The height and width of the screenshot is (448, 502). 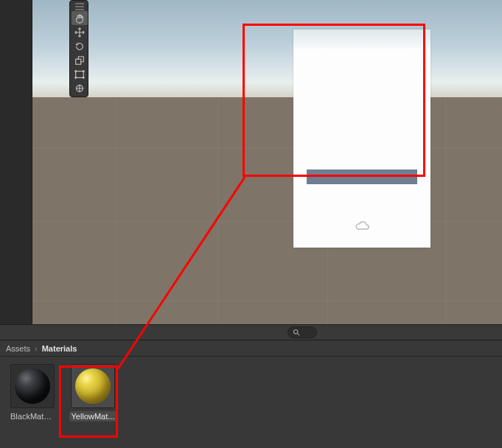 I want to click on transform-tool-icon, so click(x=80, y=88).